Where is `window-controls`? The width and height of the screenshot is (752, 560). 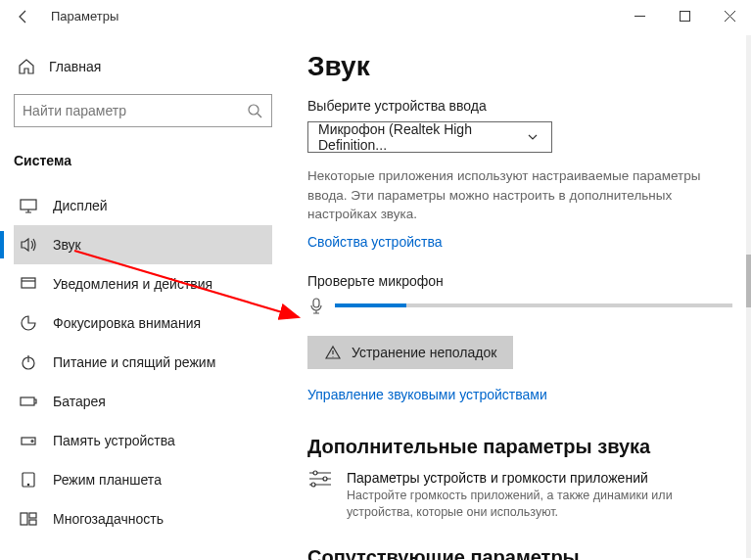 window-controls is located at coordinates (684, 17).